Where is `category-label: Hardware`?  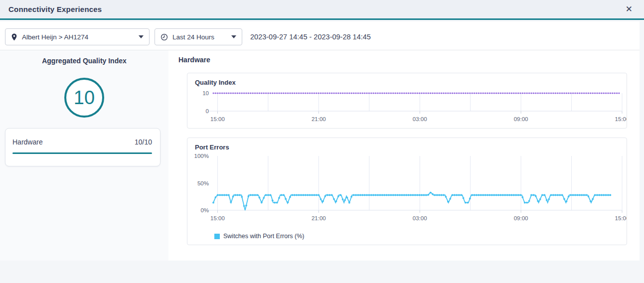 category-label: Hardware is located at coordinates (28, 142).